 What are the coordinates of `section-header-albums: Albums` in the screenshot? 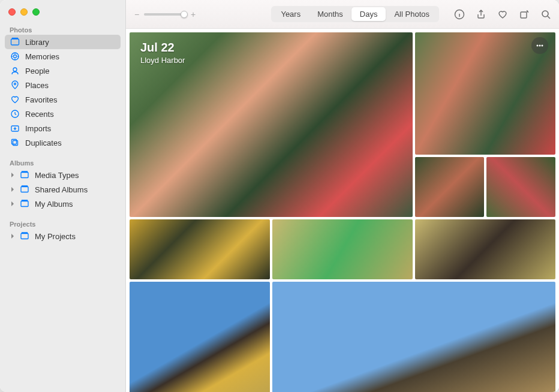 It's located at (62, 162).